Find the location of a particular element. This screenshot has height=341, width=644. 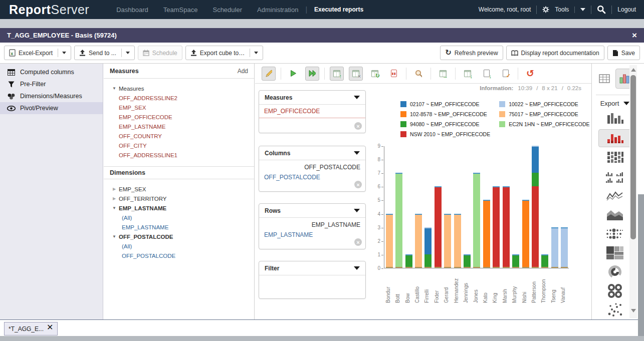

drill-through-button: → is located at coordinates (443, 74).